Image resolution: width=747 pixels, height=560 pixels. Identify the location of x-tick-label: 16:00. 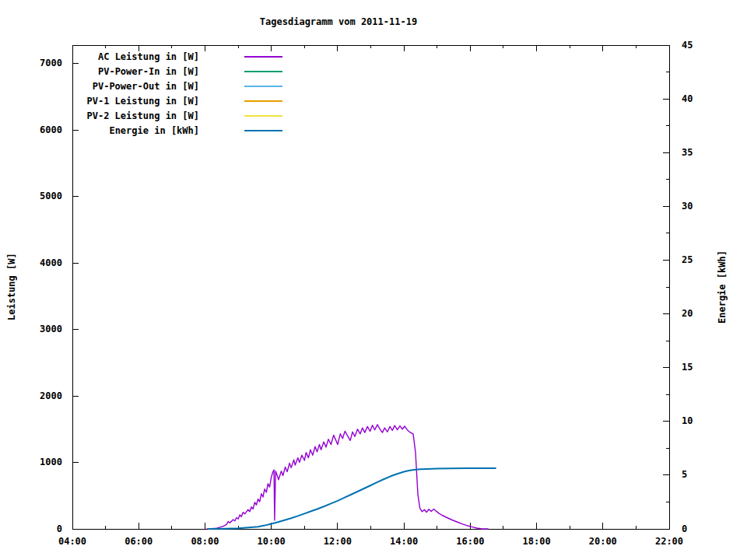
(470, 541).